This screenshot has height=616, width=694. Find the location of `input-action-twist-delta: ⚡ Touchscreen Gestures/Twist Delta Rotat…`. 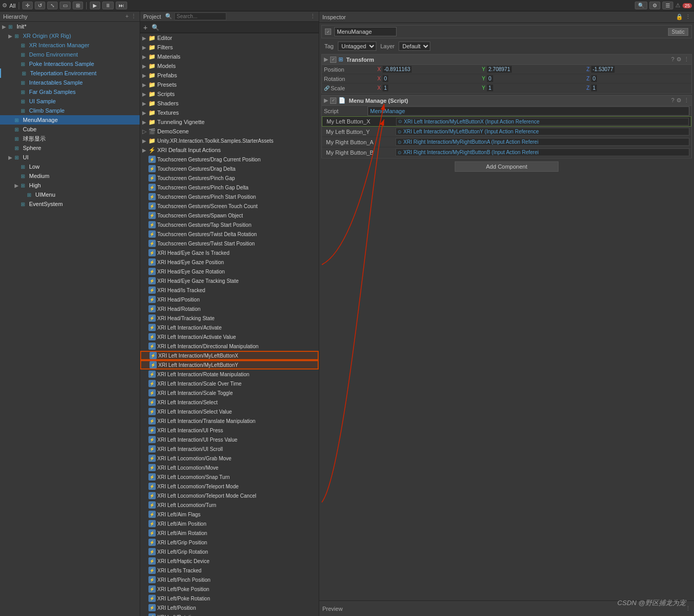

input-action-twist-delta: ⚡ Touchscreen Gestures/Twist Delta Rotat… is located at coordinates (229, 234).